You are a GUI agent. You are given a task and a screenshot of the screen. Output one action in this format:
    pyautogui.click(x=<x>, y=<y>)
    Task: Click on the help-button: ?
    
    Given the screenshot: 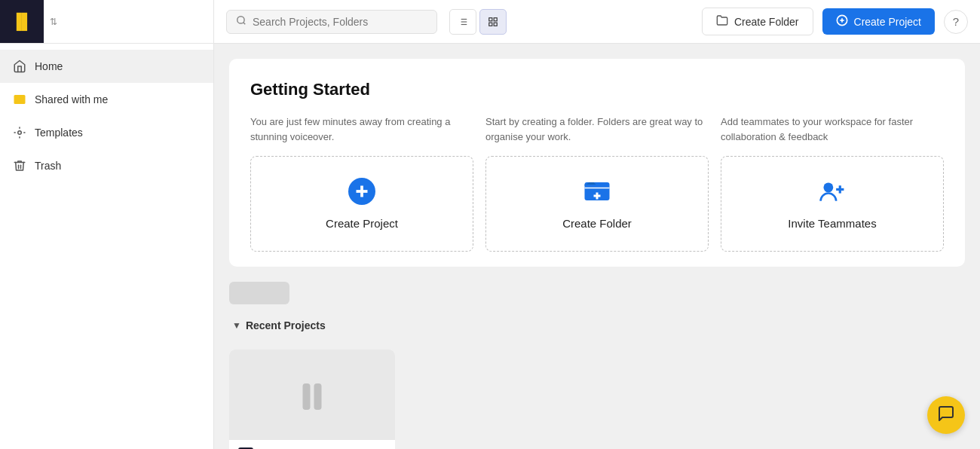 What is the action you would take?
    pyautogui.click(x=956, y=22)
    